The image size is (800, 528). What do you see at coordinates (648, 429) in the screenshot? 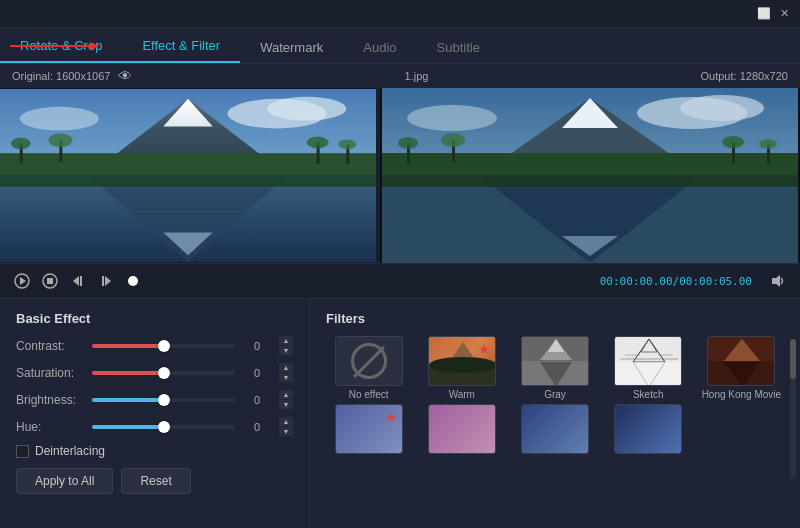
I see `filter-thumb-row2d` at bounding box center [648, 429].